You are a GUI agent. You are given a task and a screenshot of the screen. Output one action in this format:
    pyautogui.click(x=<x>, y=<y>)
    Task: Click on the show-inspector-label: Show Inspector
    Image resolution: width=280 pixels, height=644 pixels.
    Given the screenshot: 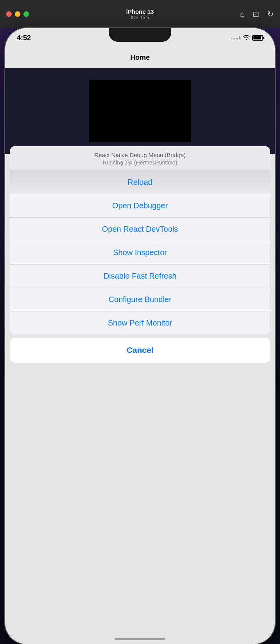 What is the action you would take?
    pyautogui.click(x=140, y=252)
    